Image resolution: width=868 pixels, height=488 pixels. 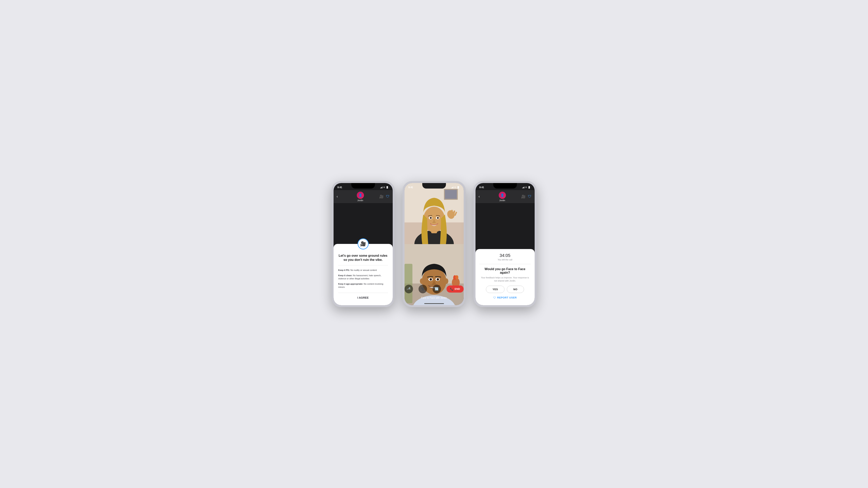 What do you see at coordinates (363, 296) in the screenshot?
I see `agree-button-1: I AGREE` at bounding box center [363, 296].